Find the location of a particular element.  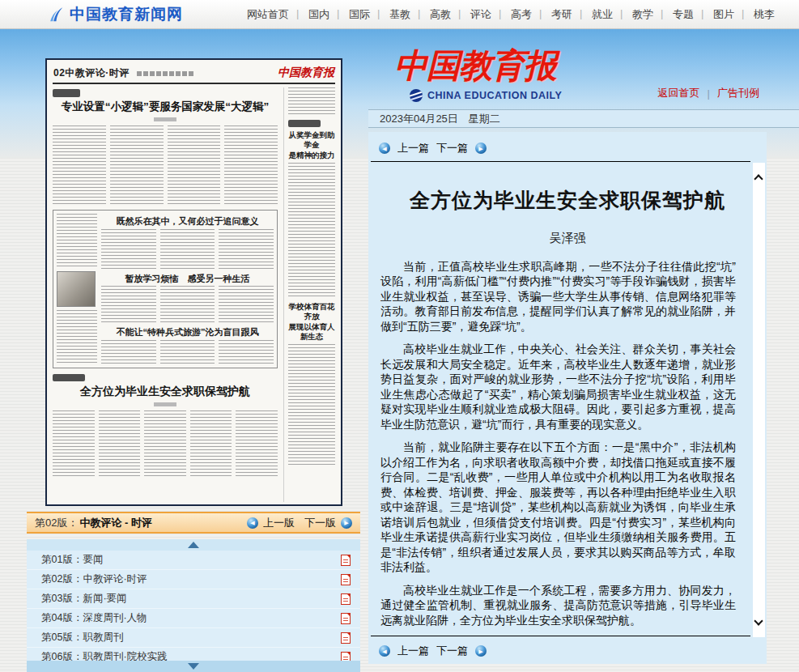

down-triangle-icon is located at coordinates (193, 666).